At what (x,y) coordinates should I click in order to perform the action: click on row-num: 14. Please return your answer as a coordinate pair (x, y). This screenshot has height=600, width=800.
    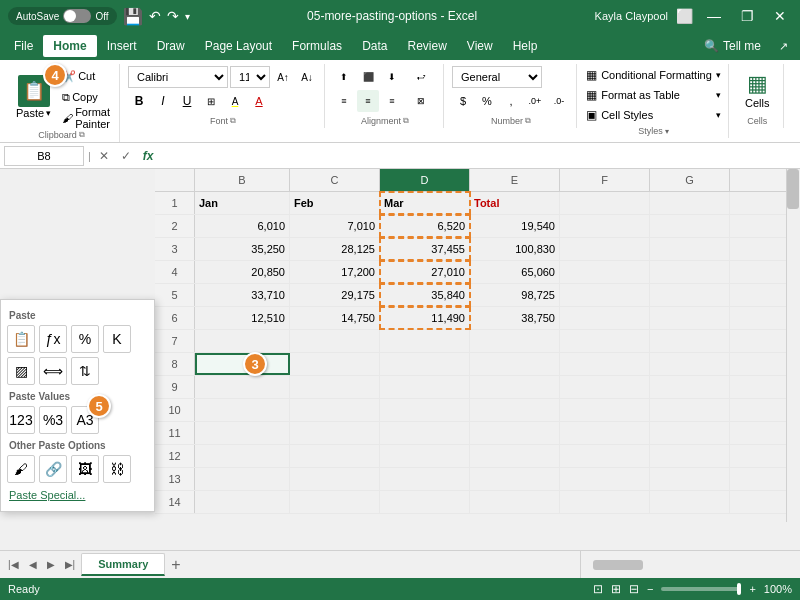
    Looking at the image, I should click on (175, 502).